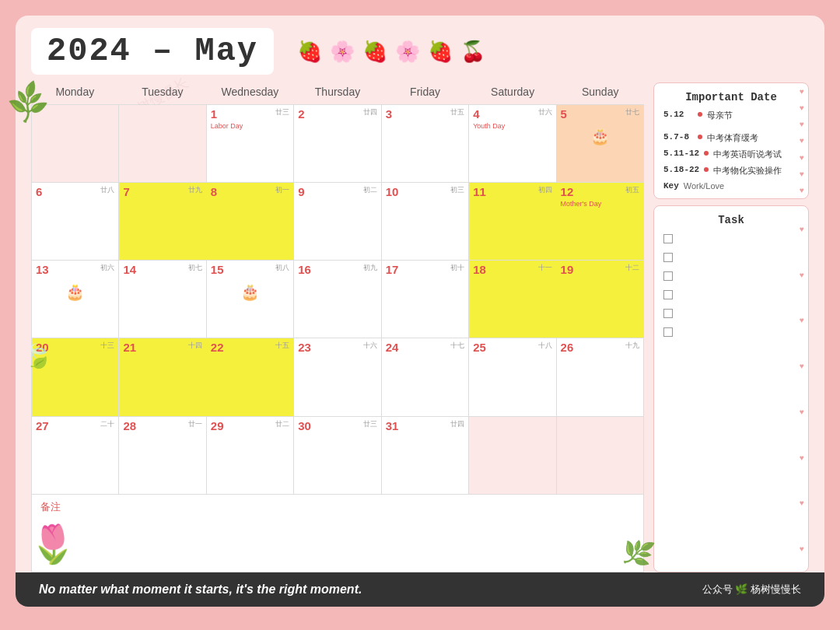 This screenshot has height=630, width=840. Describe the element at coordinates (731, 327) in the screenshot. I see `sidebar: ♥ ♥ ♥ ♥ ♥ ♥ ♥ Important Date 5.12 母亲节 5.…` at that location.